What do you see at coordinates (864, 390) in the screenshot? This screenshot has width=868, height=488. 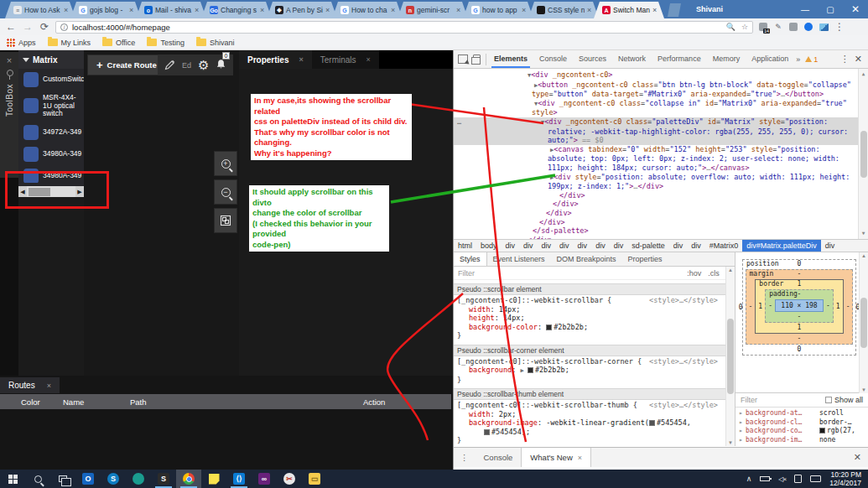 I see `scroll-down-icon: ▼` at bounding box center [864, 390].